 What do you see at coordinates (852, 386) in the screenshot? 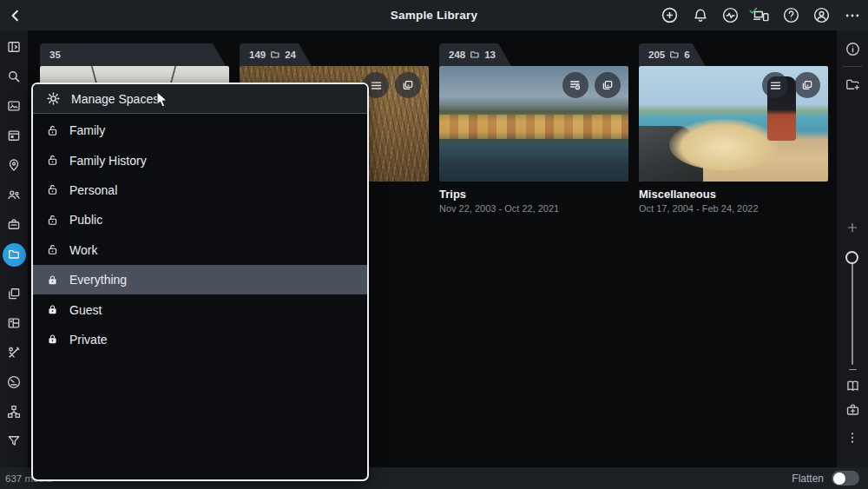
I see `book-icon` at bounding box center [852, 386].